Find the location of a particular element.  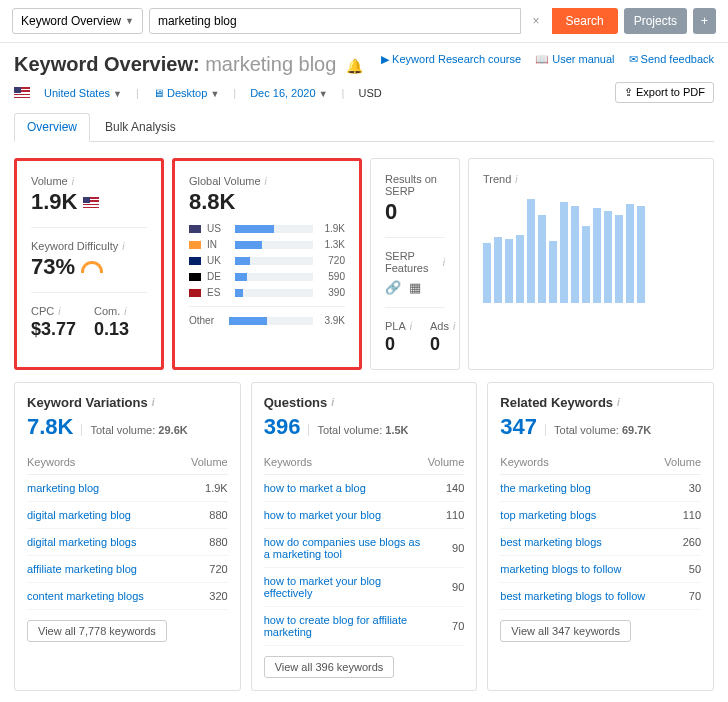

tab-bulk-analysis: Bulk Analysis is located at coordinates (140, 127).